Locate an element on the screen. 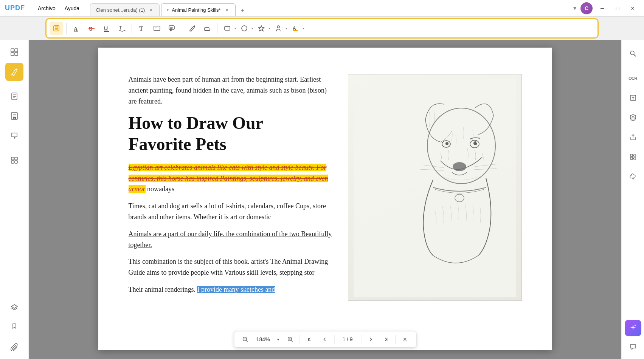 The height and width of the screenshot is (359, 644). user-avatar: C is located at coordinates (587, 8).